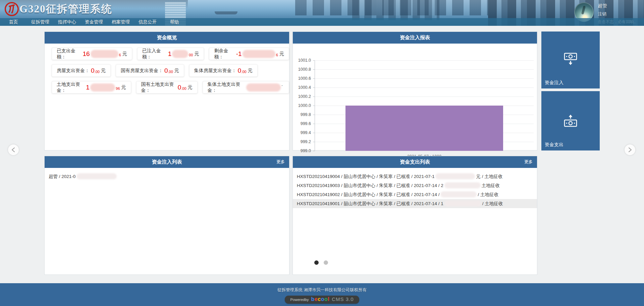 Image resolution: width=644 pixels, height=306 pixels. What do you see at coordinates (415, 194) in the screenshot?
I see `list-item: HXSTD20210419002 / 韶山市优居中心 / 朱笑寒 / 已核准 /…` at bounding box center [415, 194].